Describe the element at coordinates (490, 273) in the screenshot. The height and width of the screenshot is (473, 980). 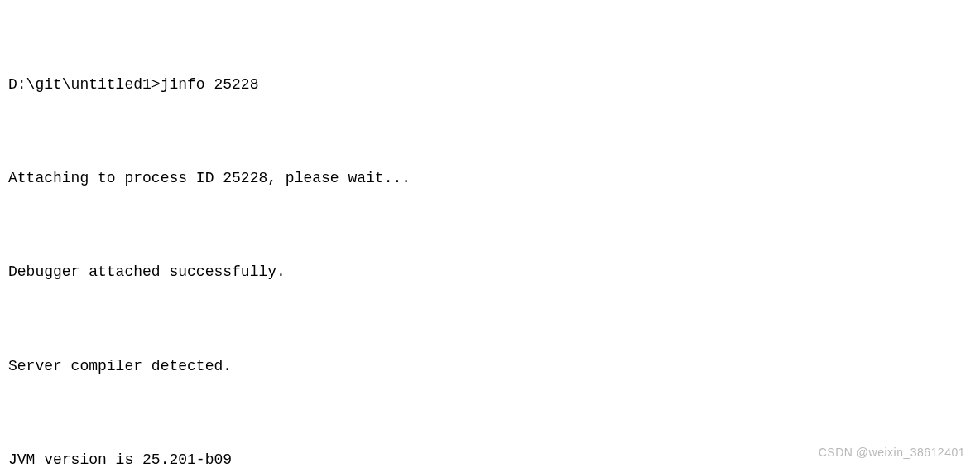
I see `output-line: Debugger attached successfully.` at that location.